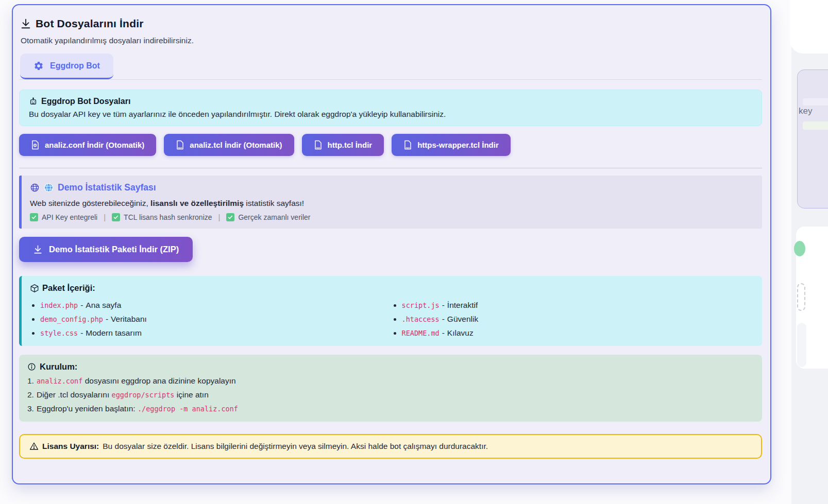  Describe the element at coordinates (343, 145) in the screenshot. I see `download-http-tcl-button: TXT http.tcl İndir` at that location.